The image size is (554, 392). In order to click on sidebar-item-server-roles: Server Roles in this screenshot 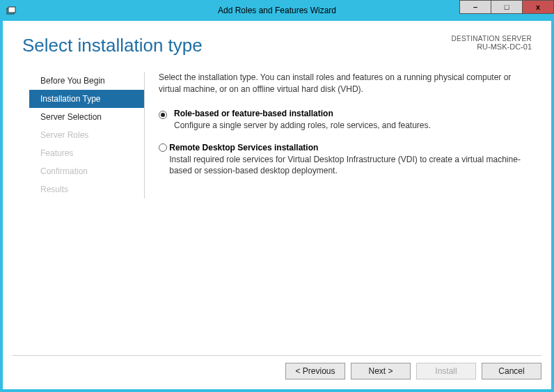, I will do `click(86, 135)`.